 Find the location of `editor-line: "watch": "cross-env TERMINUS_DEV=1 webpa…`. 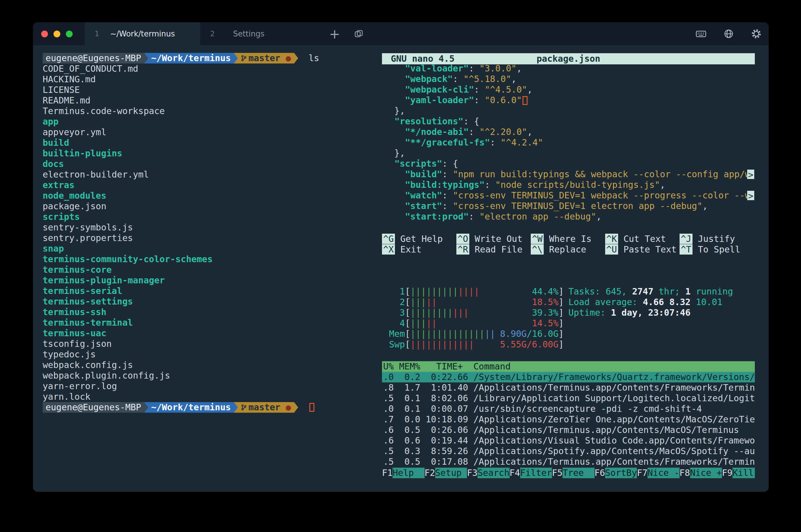

editor-line: "watch": "cross-env TERMINUS_DEV=1 webpa… is located at coordinates (568, 195).